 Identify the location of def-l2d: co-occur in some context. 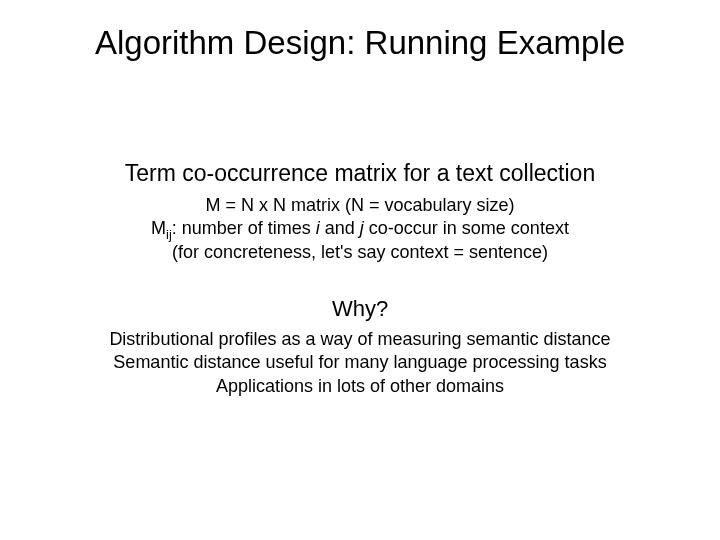
(466, 228).